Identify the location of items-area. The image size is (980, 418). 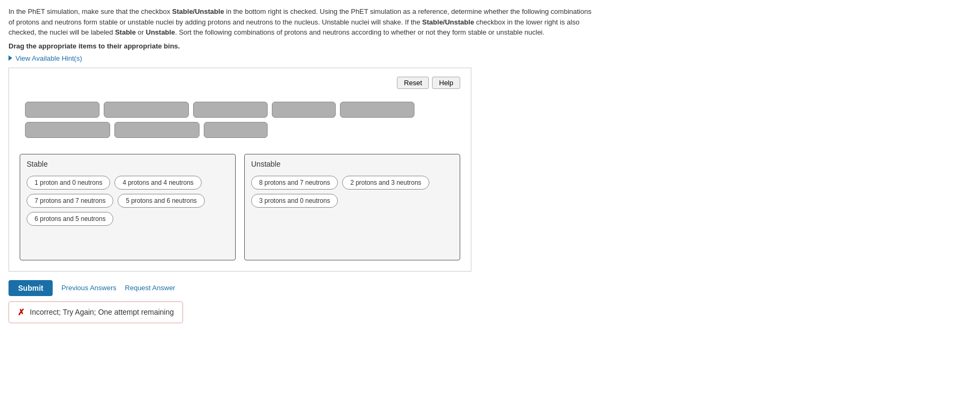
(240, 123).